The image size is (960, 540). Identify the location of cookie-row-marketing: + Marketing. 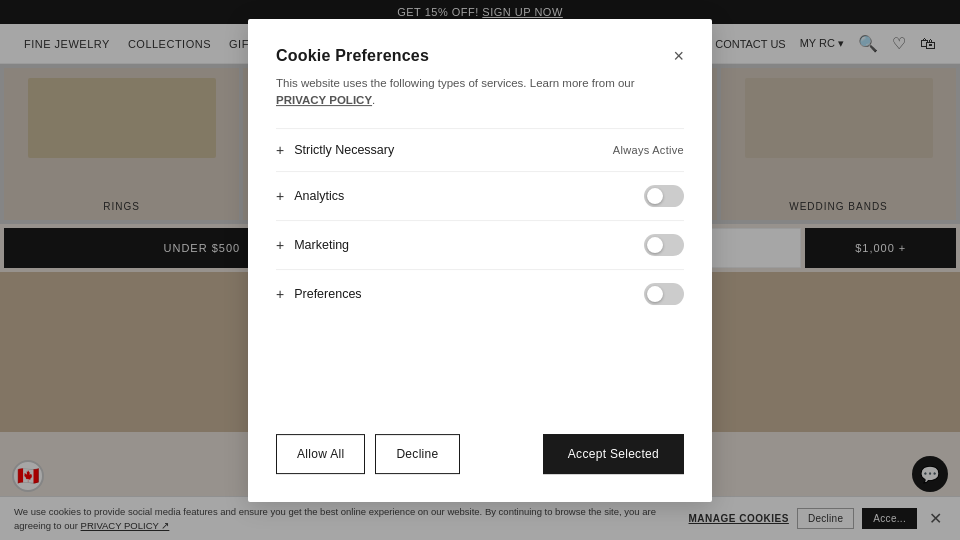
(480, 244).